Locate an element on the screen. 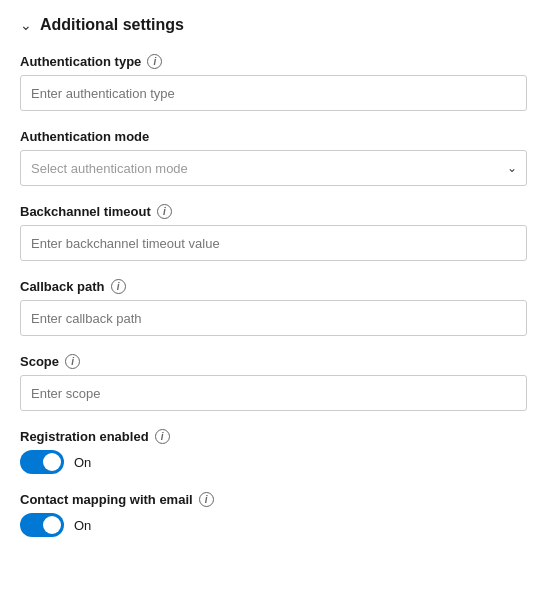 This screenshot has height=612, width=547. registration-enabled-toggle-row: On is located at coordinates (274, 462).